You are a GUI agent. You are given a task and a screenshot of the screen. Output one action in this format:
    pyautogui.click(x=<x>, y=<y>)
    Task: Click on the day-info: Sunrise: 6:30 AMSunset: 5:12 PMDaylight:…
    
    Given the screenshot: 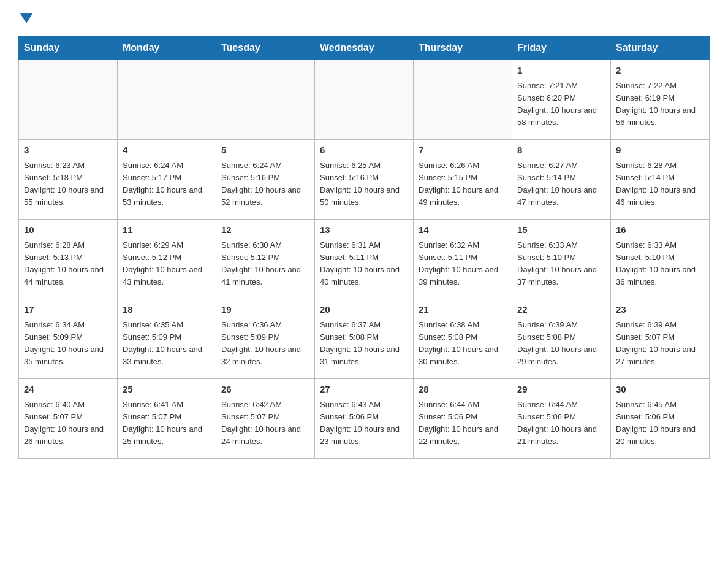 What is the action you would take?
    pyautogui.click(x=265, y=264)
    